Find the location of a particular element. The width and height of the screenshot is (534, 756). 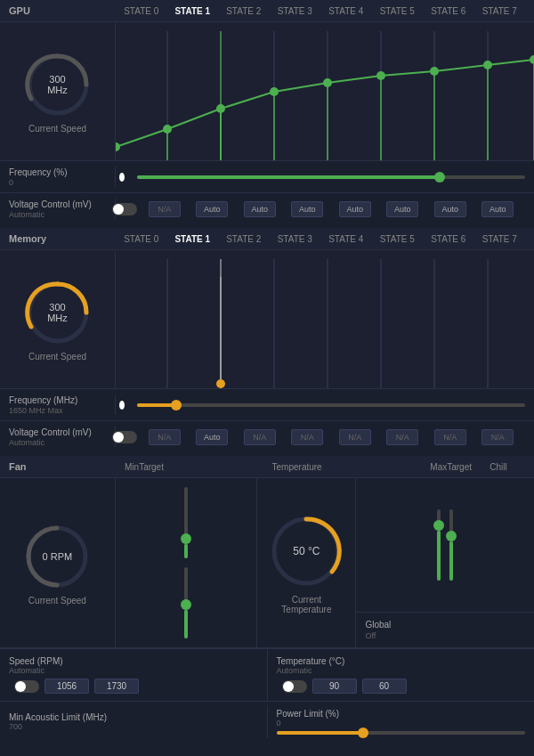

fan-target2-header: Target is located at coordinates (459, 467).